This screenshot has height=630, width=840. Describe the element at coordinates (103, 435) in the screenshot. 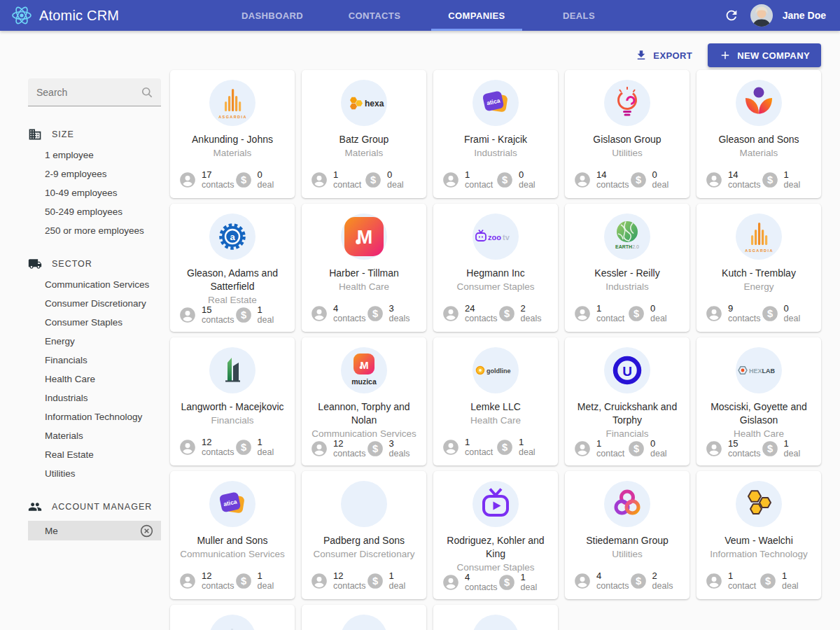

I see `filter-option: Materials` at that location.